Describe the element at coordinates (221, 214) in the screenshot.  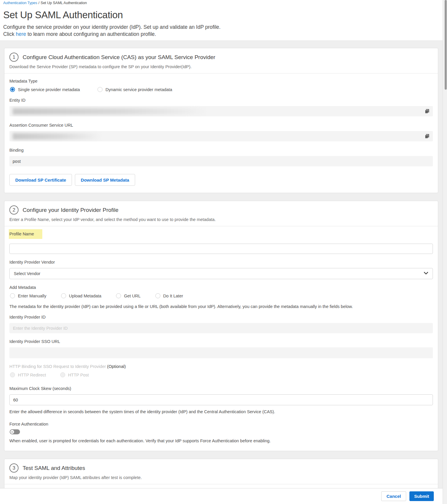
I see `step2-card-header: 2 Configure your Identity Provider Profi…` at that location.